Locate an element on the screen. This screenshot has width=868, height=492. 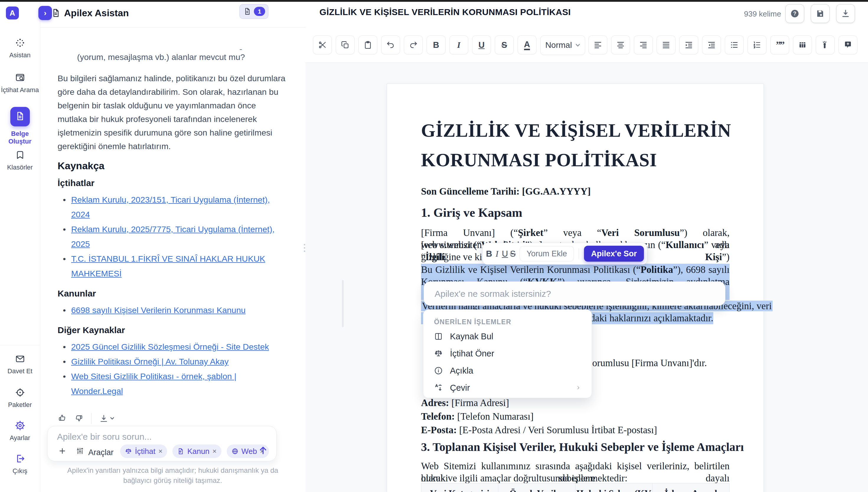
doc-table: Veri Kategorisi Örnek Veriler Hukuki Seb… is located at coordinates (576, 488).